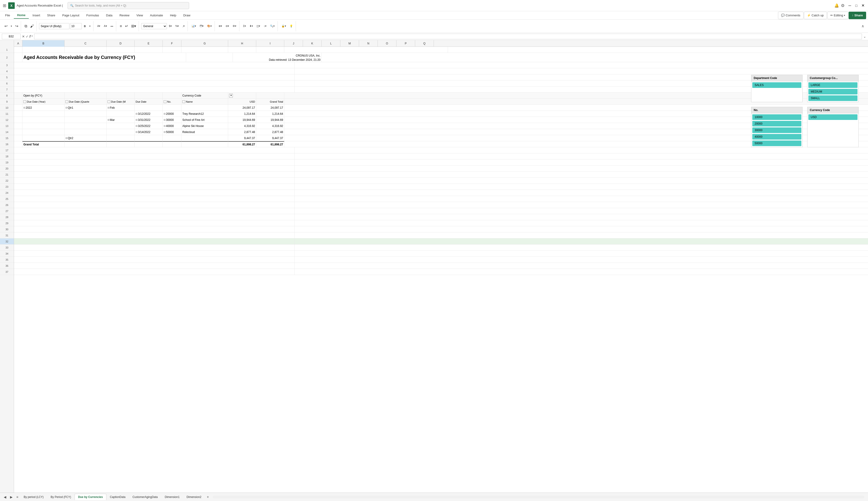 This screenshot has height=501, width=868. Describe the element at coordinates (18, 57) in the screenshot. I see `cell-A2` at that location.